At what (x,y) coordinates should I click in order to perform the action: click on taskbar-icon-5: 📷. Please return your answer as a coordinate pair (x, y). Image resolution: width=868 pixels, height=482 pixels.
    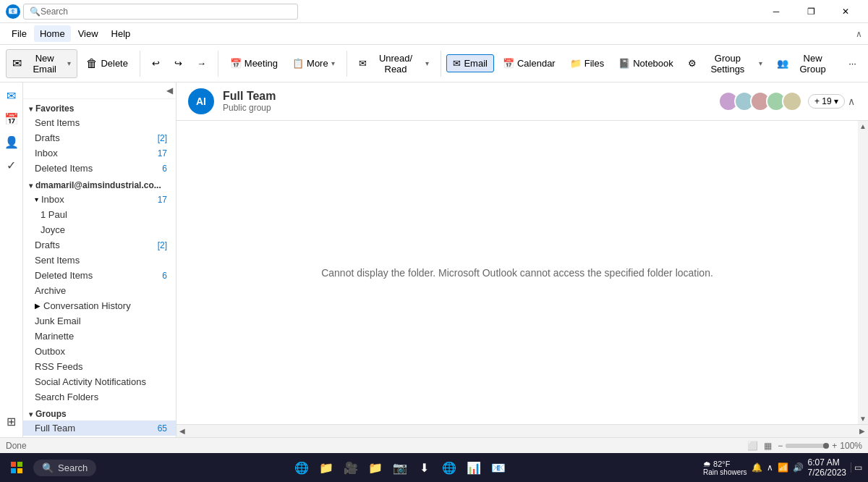
    Looking at the image, I should click on (400, 468).